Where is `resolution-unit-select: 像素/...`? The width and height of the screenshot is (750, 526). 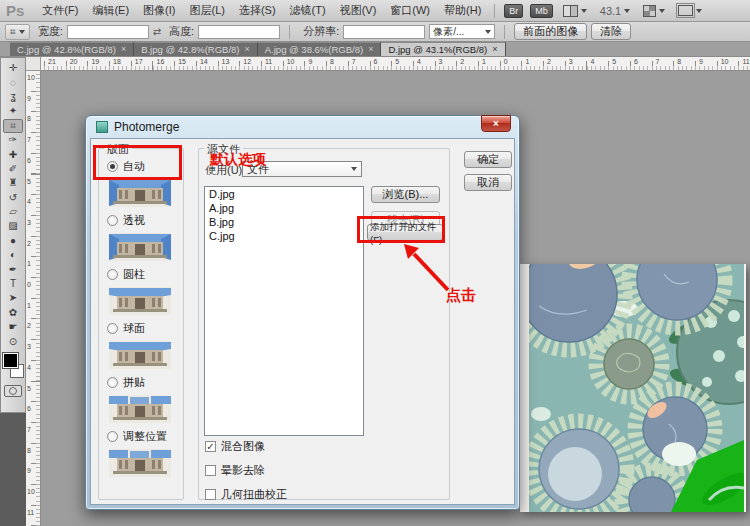 resolution-unit-select: 像素/... is located at coordinates (462, 32).